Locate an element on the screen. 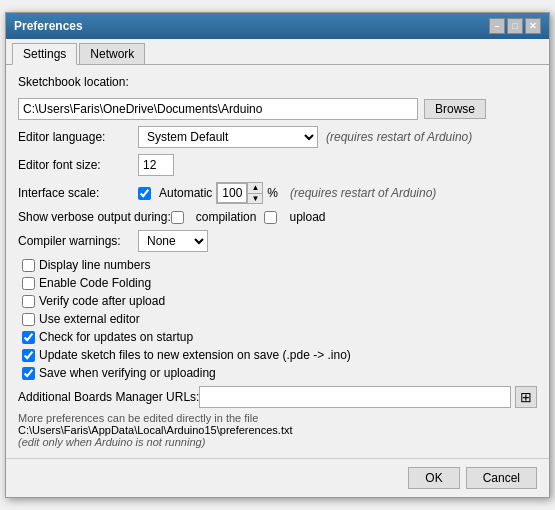 Image resolution: width=555 pixels, height=510 pixels. compiler-warnings-row: Compiler warnings: None Default More All is located at coordinates (278, 241).